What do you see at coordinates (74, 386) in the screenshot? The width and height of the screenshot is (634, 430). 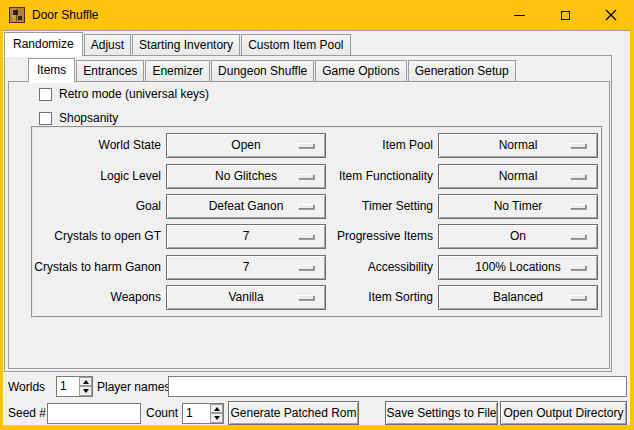 I see `worlds-spinbox: 1` at bounding box center [74, 386].